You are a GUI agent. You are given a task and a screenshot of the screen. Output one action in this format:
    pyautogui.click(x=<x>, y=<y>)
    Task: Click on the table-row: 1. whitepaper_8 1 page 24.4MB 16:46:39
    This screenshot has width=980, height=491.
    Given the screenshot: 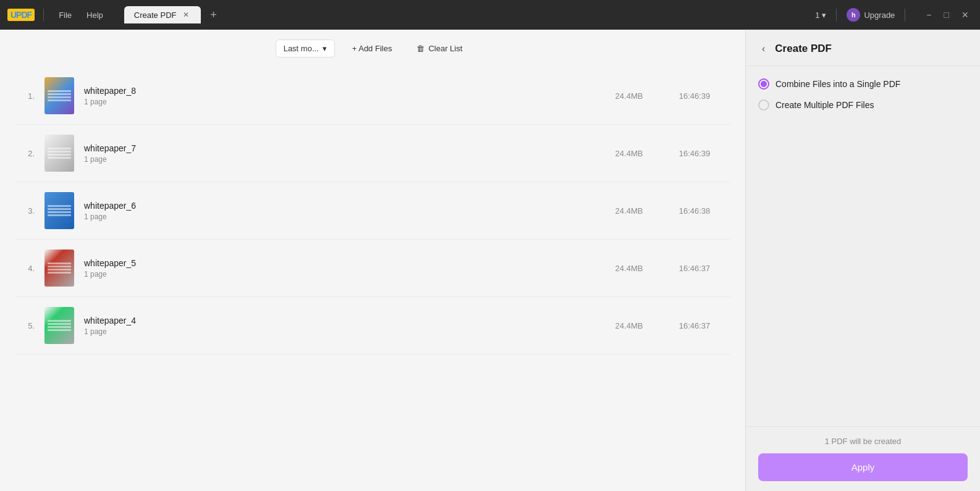 What is the action you would take?
    pyautogui.click(x=373, y=96)
    